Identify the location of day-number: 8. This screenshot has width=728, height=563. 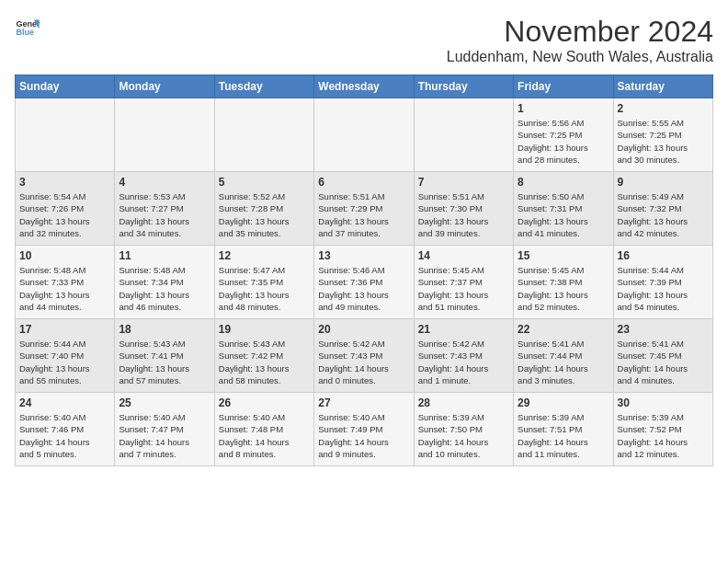
(563, 182).